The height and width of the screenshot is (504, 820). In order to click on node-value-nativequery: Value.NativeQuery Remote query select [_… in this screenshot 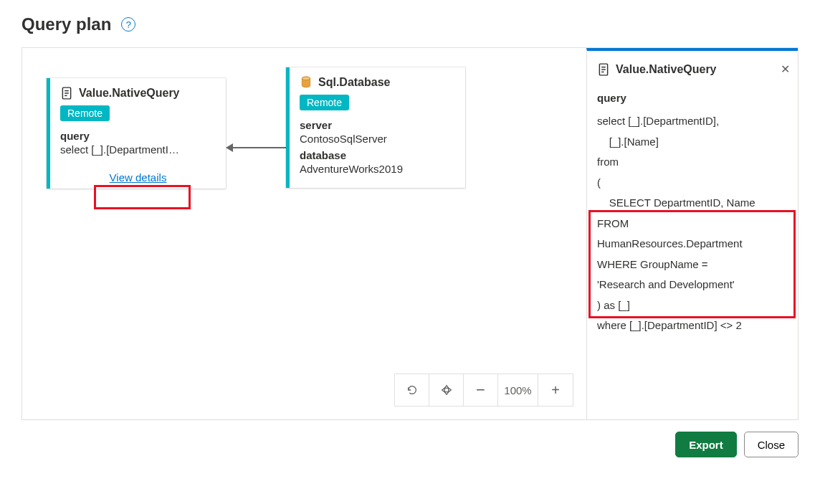, I will do `click(136, 133)`.